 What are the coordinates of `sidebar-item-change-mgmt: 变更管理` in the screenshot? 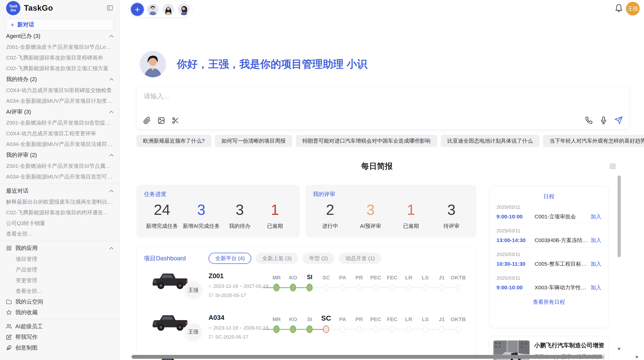 It's located at (60, 280).